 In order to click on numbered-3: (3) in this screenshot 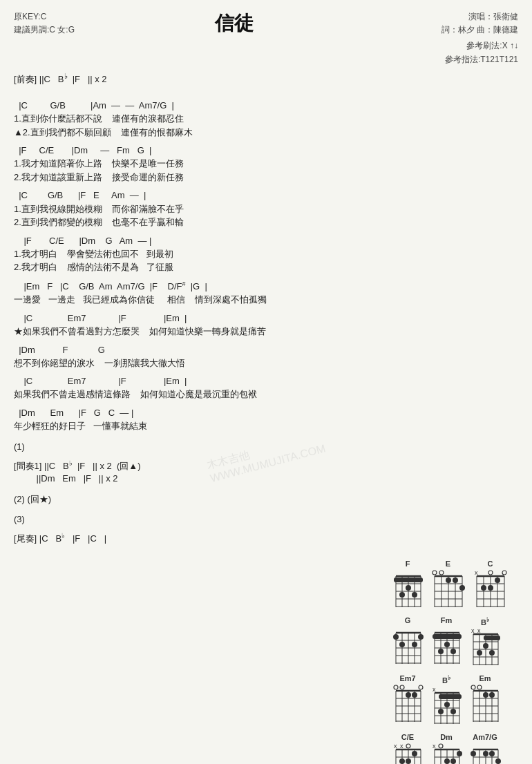, I will do `click(207, 519)`.